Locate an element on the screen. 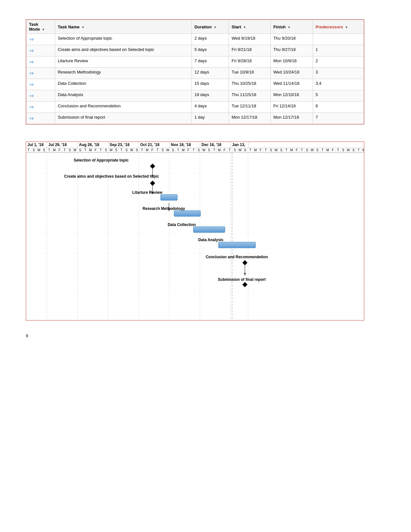  predecessors-cell: 3,4 is located at coordinates (338, 84).